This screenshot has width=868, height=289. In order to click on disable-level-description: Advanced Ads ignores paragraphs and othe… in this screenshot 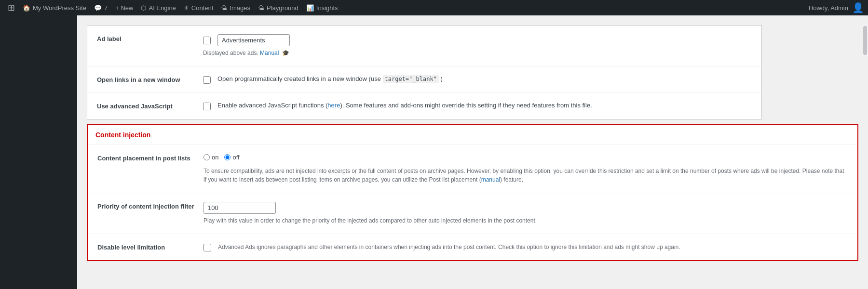, I will do `click(449, 247)`.